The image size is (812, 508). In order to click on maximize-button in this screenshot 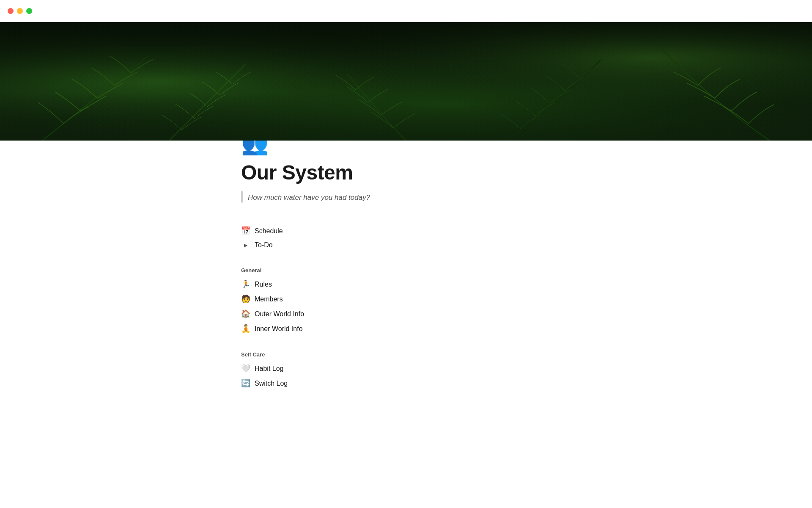, I will do `click(29, 11)`.